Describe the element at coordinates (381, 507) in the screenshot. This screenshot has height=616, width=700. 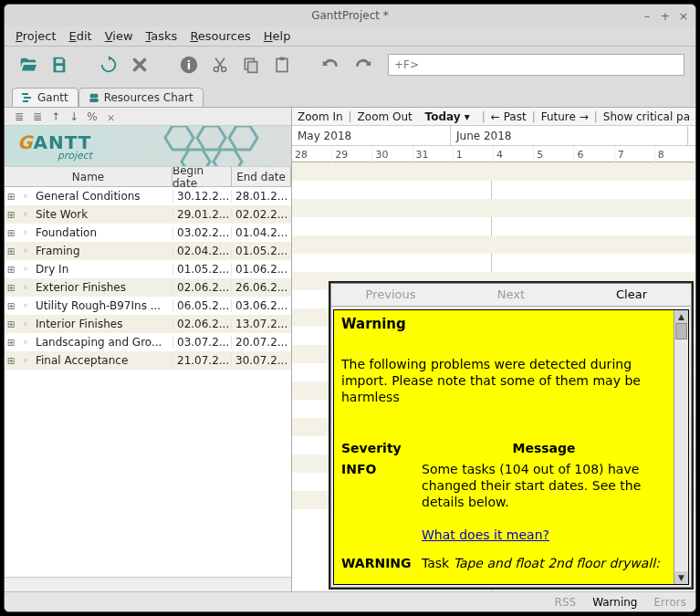
I see `severity-cell: INFO` at that location.